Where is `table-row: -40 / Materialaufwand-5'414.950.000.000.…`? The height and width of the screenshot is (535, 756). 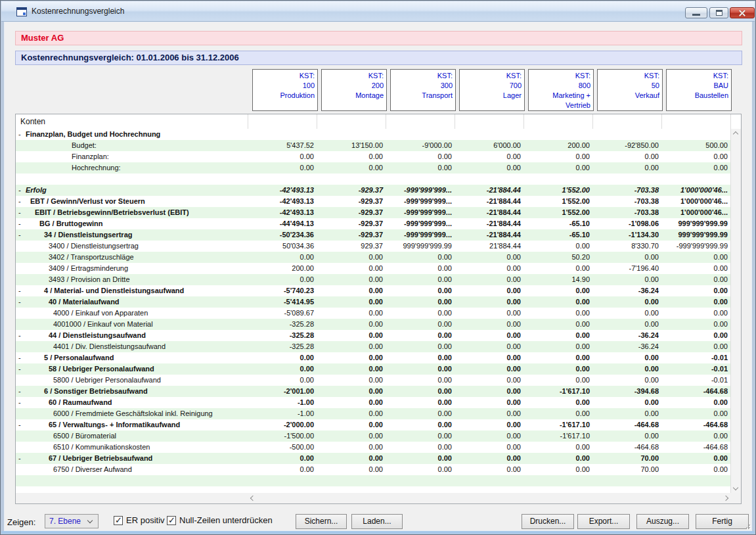 table-row: -40 / Materialaufwand-5'414.950.000.000.… is located at coordinates (373, 302).